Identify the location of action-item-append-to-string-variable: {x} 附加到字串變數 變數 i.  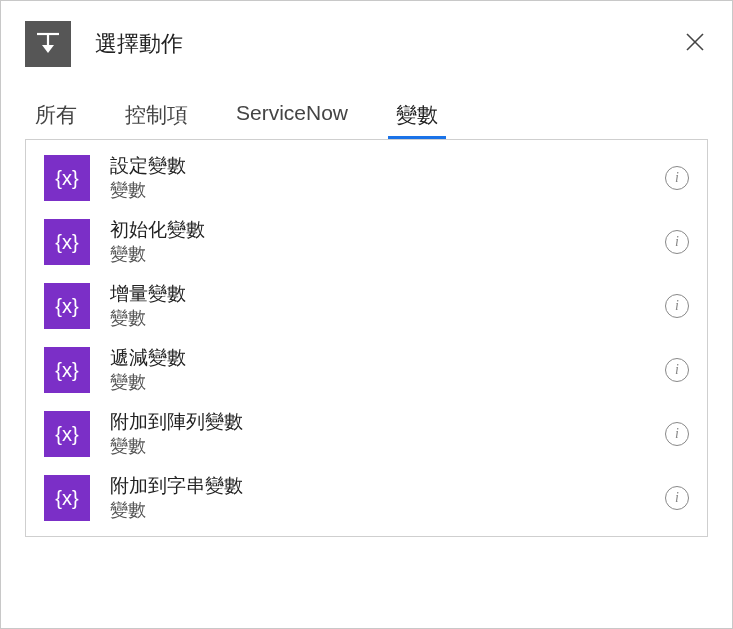
(366, 498).